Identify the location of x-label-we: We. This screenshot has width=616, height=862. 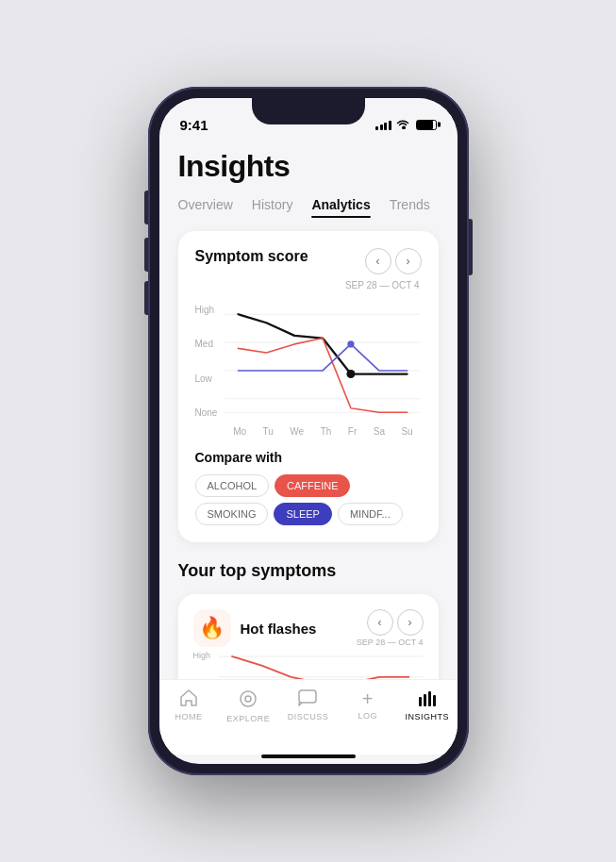
(296, 432).